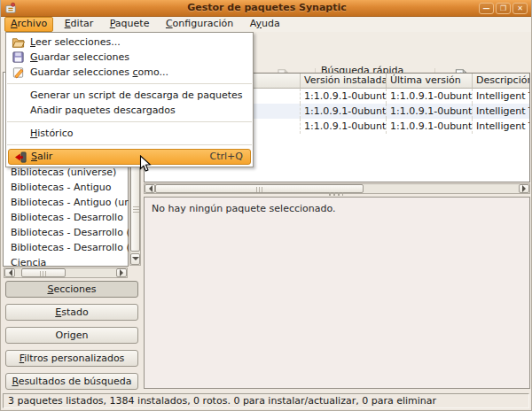 Image resolution: width=532 pixels, height=411 pixels. What do you see at coordinates (129, 43) in the screenshot?
I see `menuitem-read-selections: Leer selecciones...` at bounding box center [129, 43].